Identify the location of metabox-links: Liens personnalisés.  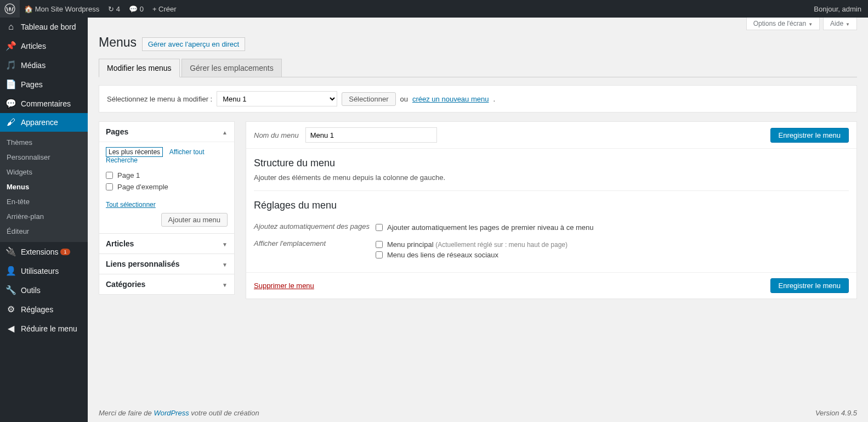
(167, 265).